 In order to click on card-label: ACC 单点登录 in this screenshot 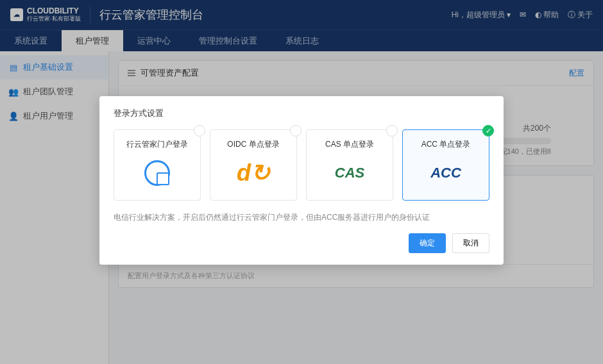, I will do `click(446, 145)`.